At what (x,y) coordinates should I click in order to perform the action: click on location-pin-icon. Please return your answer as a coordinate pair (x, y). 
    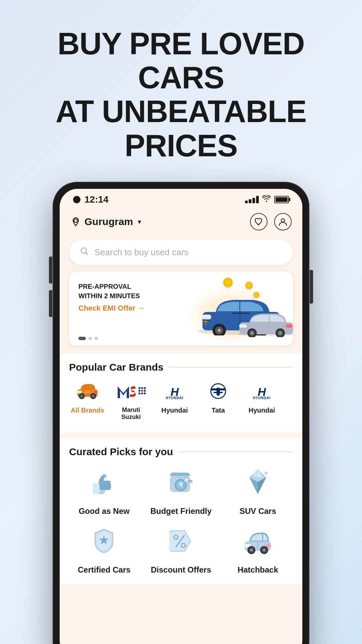
    Looking at the image, I should click on (76, 222).